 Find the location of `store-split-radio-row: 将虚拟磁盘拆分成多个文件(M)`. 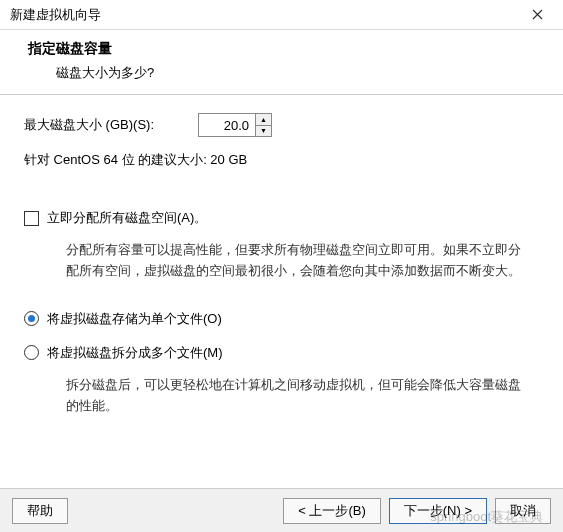

store-split-radio-row: 将虚拟磁盘拆分成多个文件(M) is located at coordinates (282, 353).